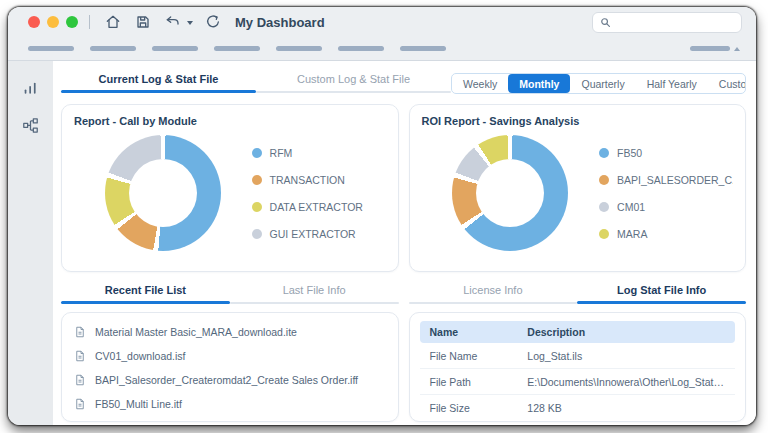 This screenshot has height=433, width=768. Describe the element at coordinates (578, 356) in the screenshot. I see `table-row: File Name Log_Stat.ils` at that location.